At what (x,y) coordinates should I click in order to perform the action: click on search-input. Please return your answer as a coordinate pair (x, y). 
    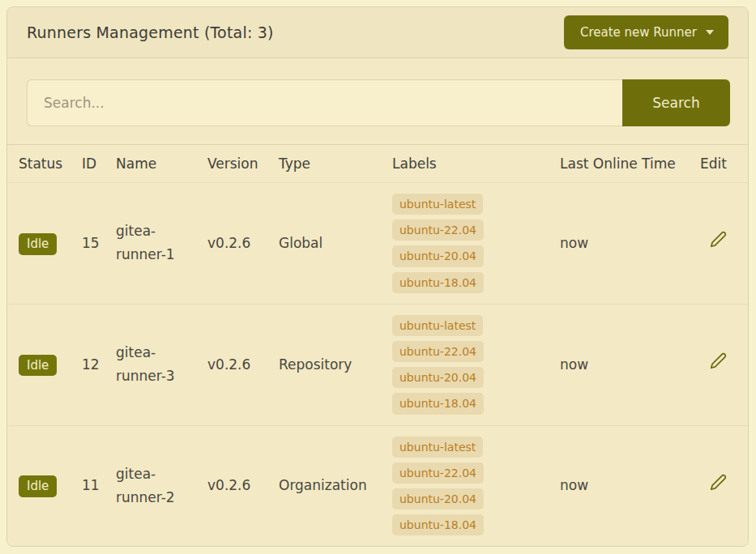
    Looking at the image, I should click on (324, 103).